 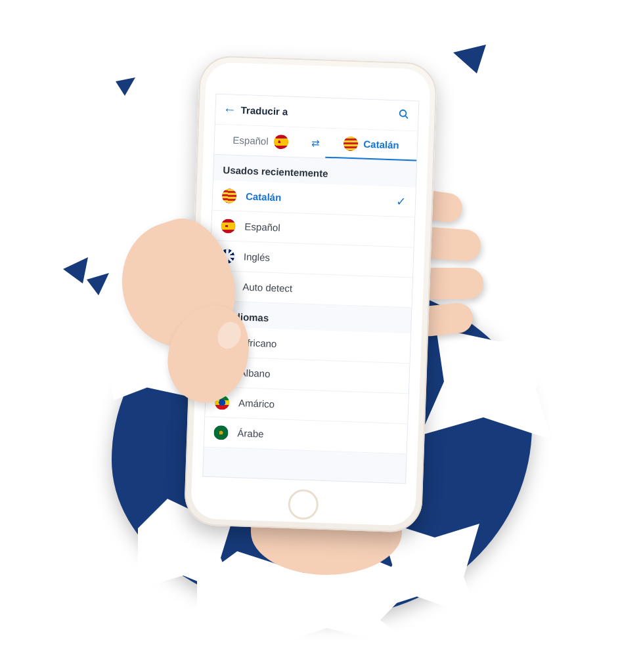 I want to click on page-title: Traducir a, so click(x=316, y=113).